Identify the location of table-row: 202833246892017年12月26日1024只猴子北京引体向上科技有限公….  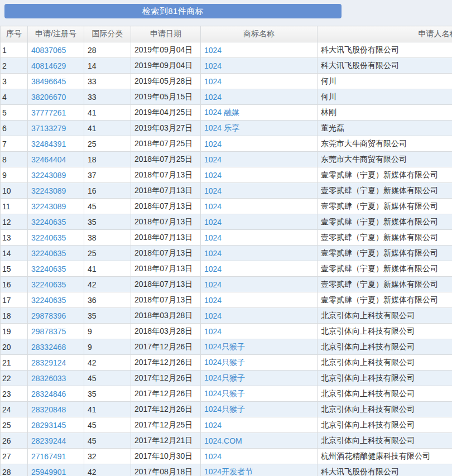
(227, 347).